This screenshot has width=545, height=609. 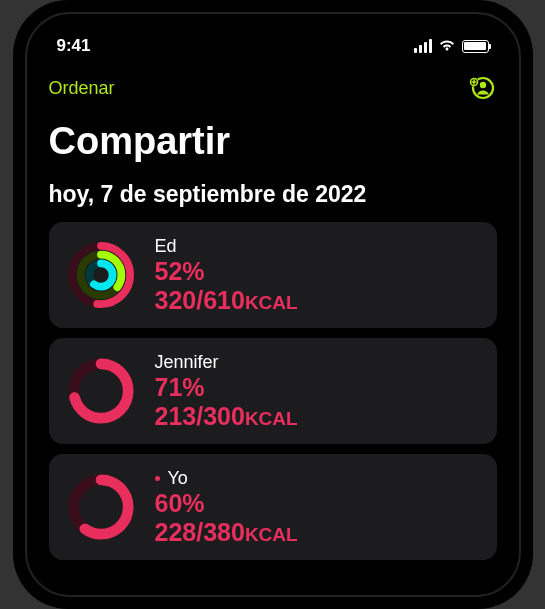 I want to click on activity-percent: 60%, so click(x=226, y=504).